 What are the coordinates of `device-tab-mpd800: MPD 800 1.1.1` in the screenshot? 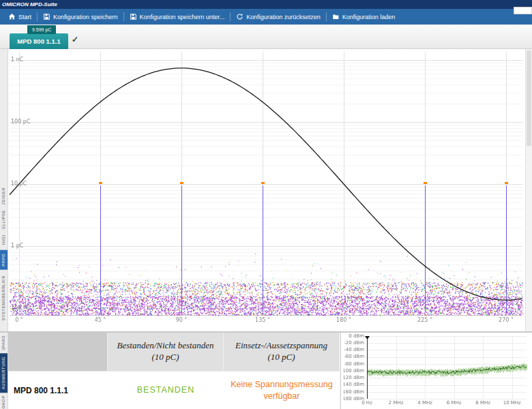 It's located at (39, 41).